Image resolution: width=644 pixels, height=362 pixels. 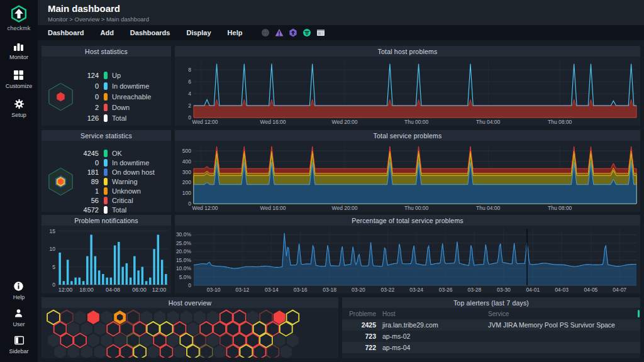 I want to click on stat-row-down: 2Down, so click(x=119, y=107).